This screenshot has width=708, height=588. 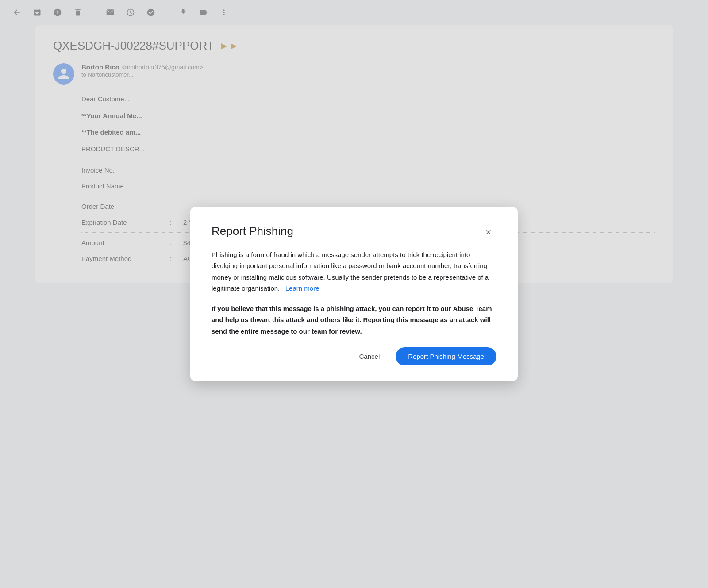 I want to click on report-phishing-modal: Report Phishing × Phishing is a form of …, so click(x=354, y=294).